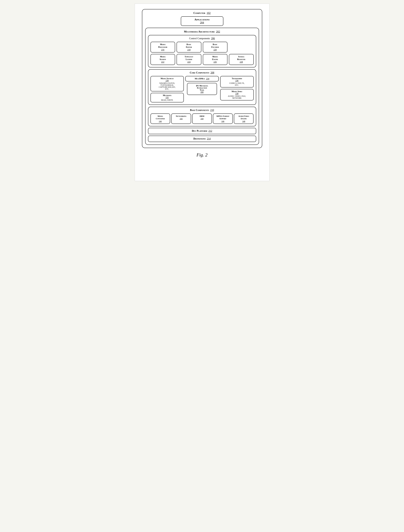 This screenshot has width=404, height=532. I want to click on applications-number: 204, so click(202, 23).